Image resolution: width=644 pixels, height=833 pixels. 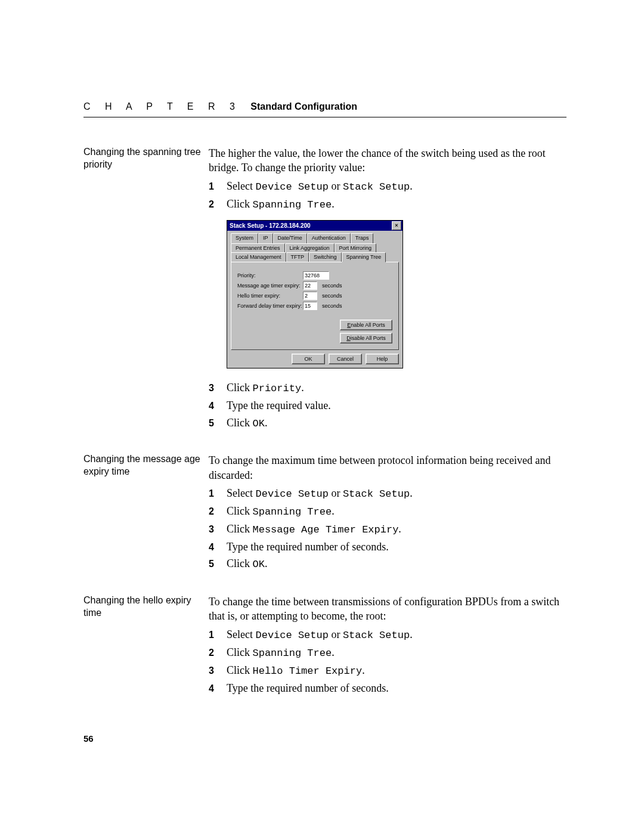 What do you see at coordinates (308, 359) in the screenshot?
I see `dialog-button-ok: OK` at bounding box center [308, 359].